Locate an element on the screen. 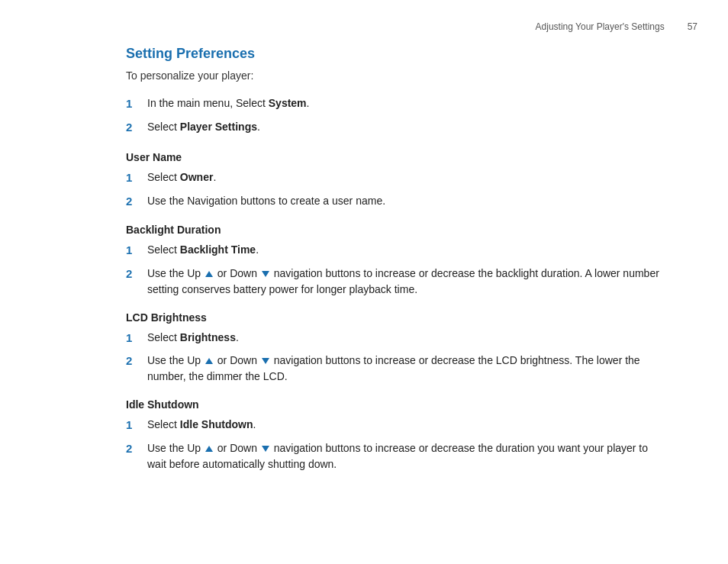 The width and height of the screenshot is (728, 564). header-text: Adjusting Your Player's Settings is located at coordinates (600, 27).